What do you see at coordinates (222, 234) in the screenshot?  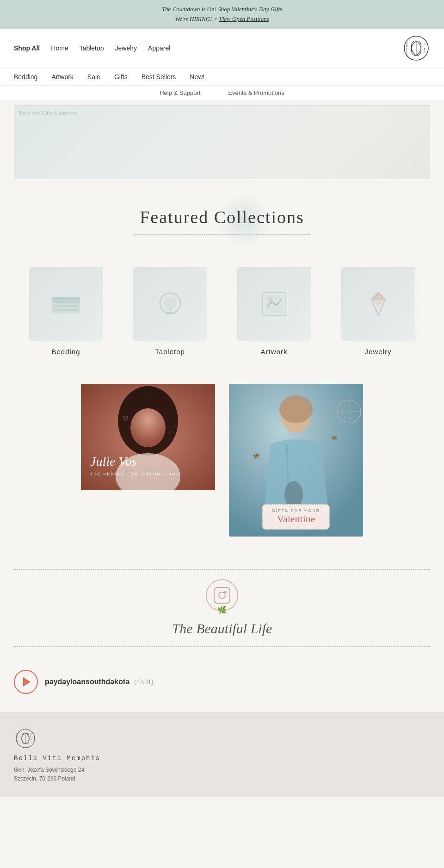 I see `featured-divider` at bounding box center [222, 234].